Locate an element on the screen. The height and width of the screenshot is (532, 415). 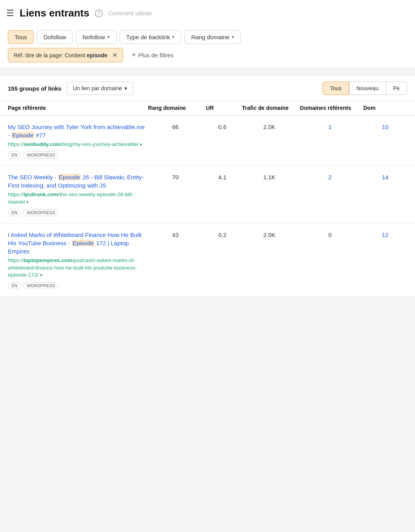
page-title-link: My SEO Journey with Tyler York from achi… is located at coordinates (76, 131).